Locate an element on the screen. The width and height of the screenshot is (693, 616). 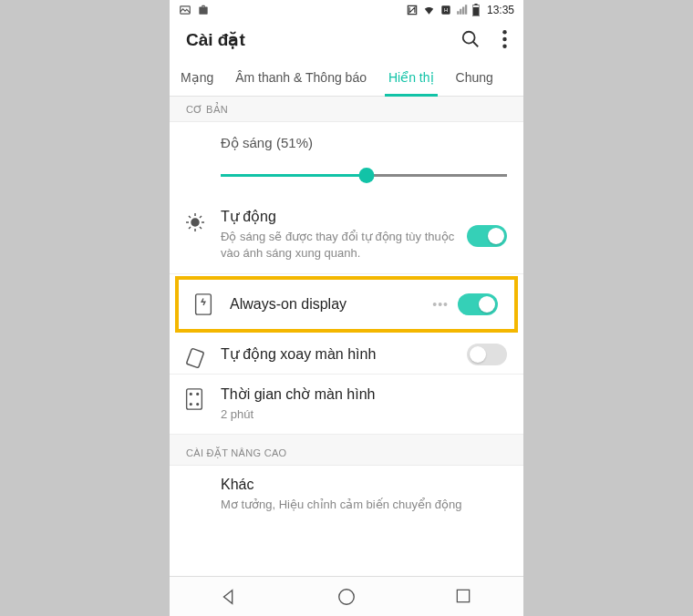
timeout-value: 2 phút is located at coordinates (364, 415).